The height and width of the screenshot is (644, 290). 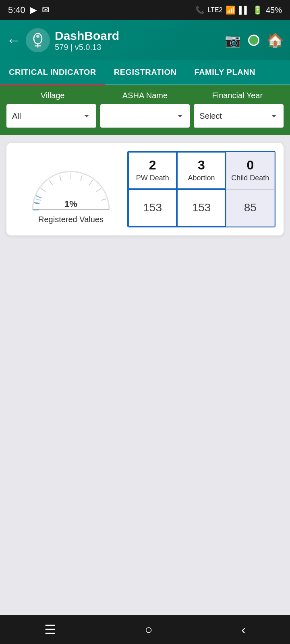 I want to click on pw-death-value: 2, so click(x=153, y=165).